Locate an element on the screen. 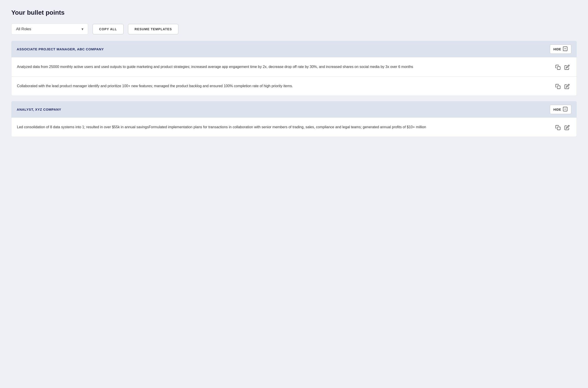 Image resolution: width=588 pixels, height=388 pixels. bullet-text-2-1: Led consolidation of 8 data systems into… is located at coordinates (284, 127).